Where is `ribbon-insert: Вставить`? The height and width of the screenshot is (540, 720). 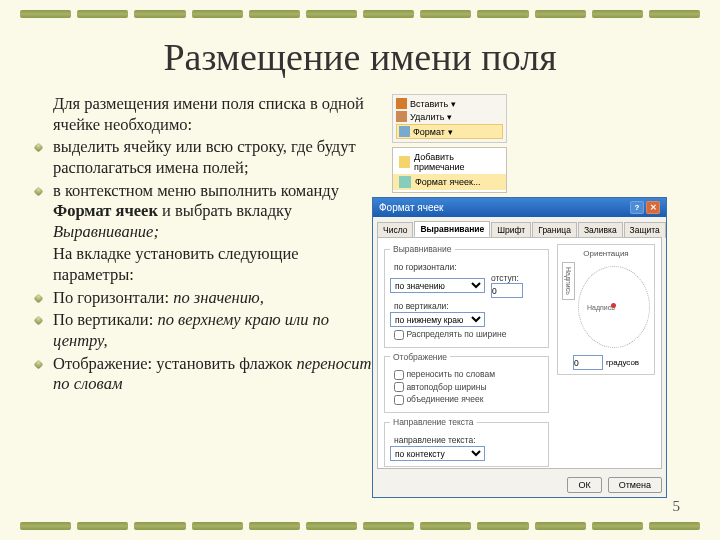
ribbon-insert: Вставить is located at coordinates (429, 104).